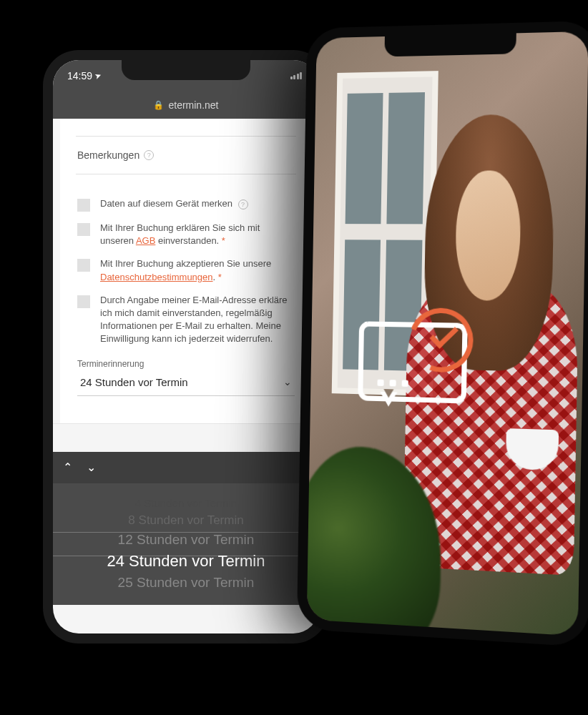 This screenshot has height=715, width=588. I want to click on browser-url-bar: 🔒 etermin.net, so click(186, 105).